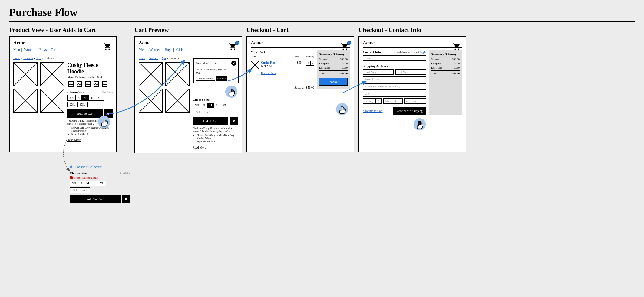 This screenshot has height=297, width=644. I want to click on crumb-home: Home, so click(17, 58).